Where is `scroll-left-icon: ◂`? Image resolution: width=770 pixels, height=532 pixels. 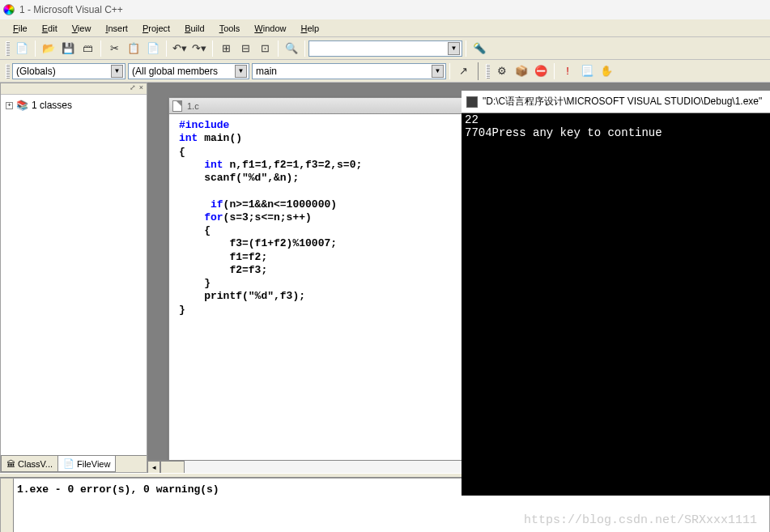 scroll-left-icon: ◂ is located at coordinates (154, 466).